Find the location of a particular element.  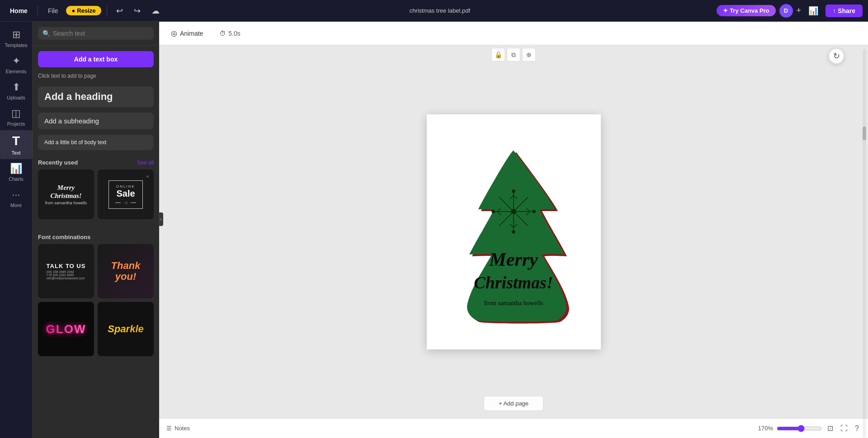

animate-button: ◎ Animate is located at coordinates (187, 33).